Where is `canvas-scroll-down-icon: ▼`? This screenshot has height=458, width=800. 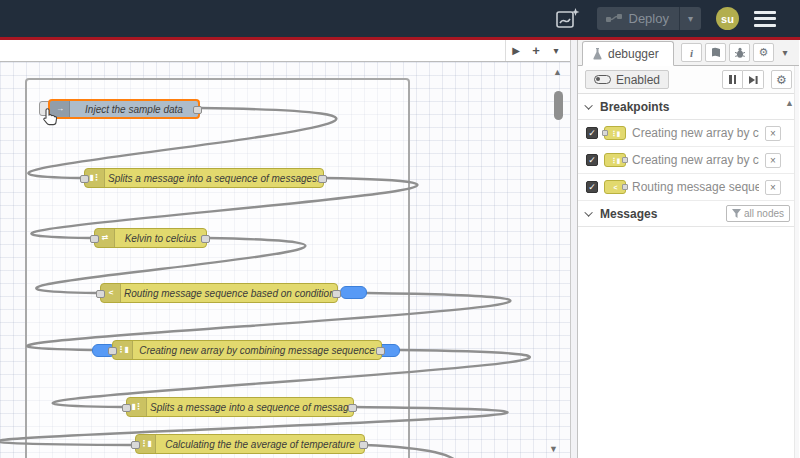 canvas-scroll-down-icon: ▼ is located at coordinates (554, 449).